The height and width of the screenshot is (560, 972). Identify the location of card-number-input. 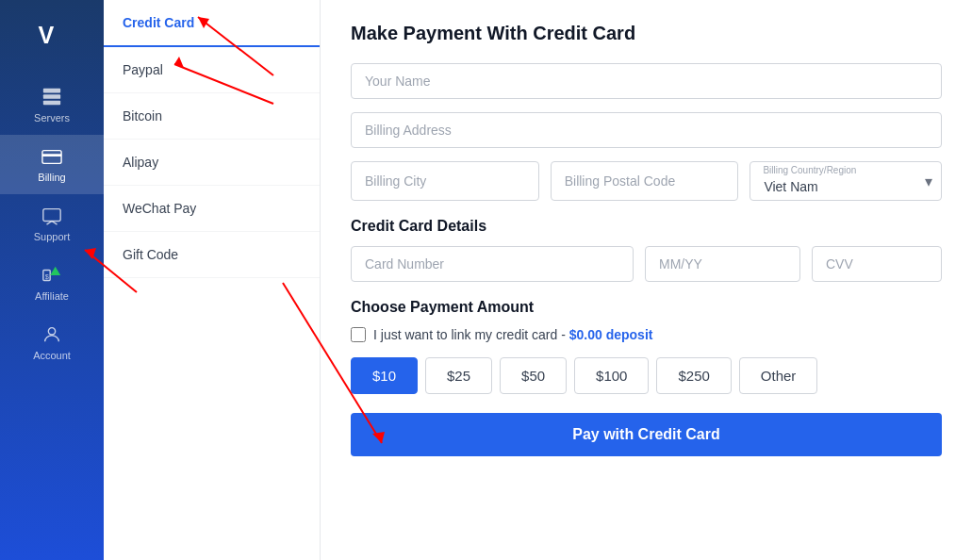
(492, 264).